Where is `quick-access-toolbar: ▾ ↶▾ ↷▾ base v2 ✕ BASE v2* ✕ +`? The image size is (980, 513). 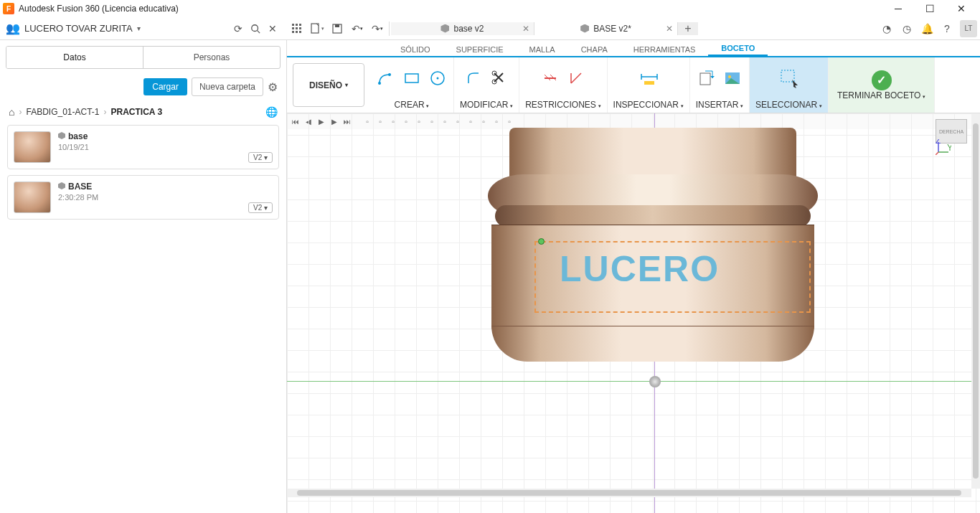 quick-access-toolbar: ▾ ↶▾ ↷▾ base v2 ✕ BASE v2* ✕ + is located at coordinates (580, 29).